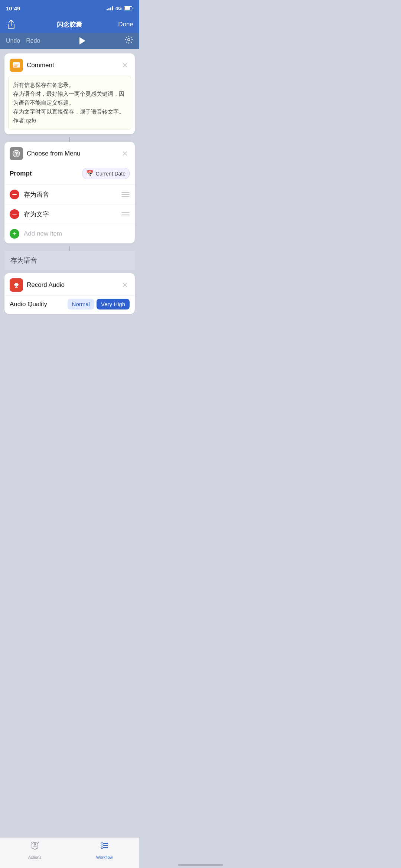 This screenshot has width=401, height=868. What do you see at coordinates (70, 305) in the screenshot?
I see `audio-quality-row: Audio Quality Normal Very High` at bounding box center [70, 305].